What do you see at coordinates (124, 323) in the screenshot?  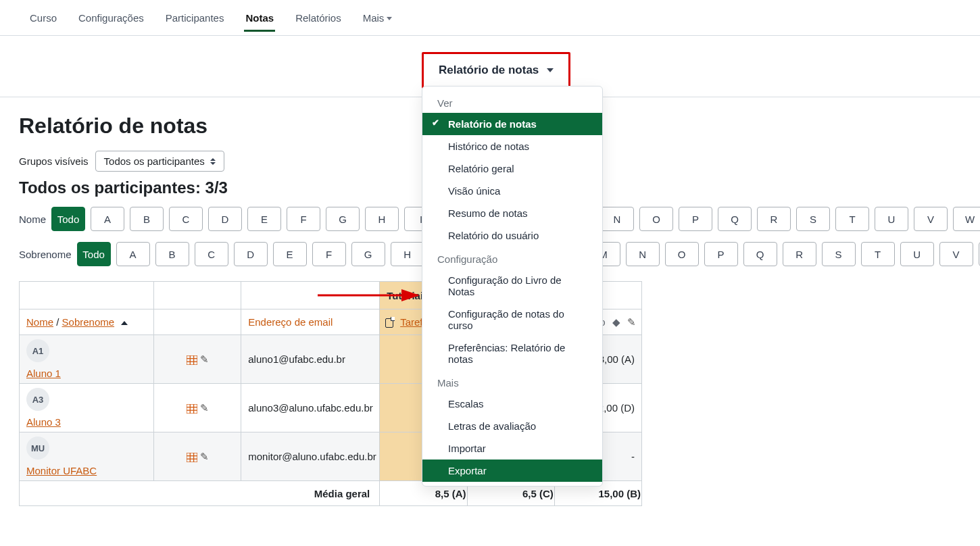 I see `caret-up-icon` at bounding box center [124, 323].